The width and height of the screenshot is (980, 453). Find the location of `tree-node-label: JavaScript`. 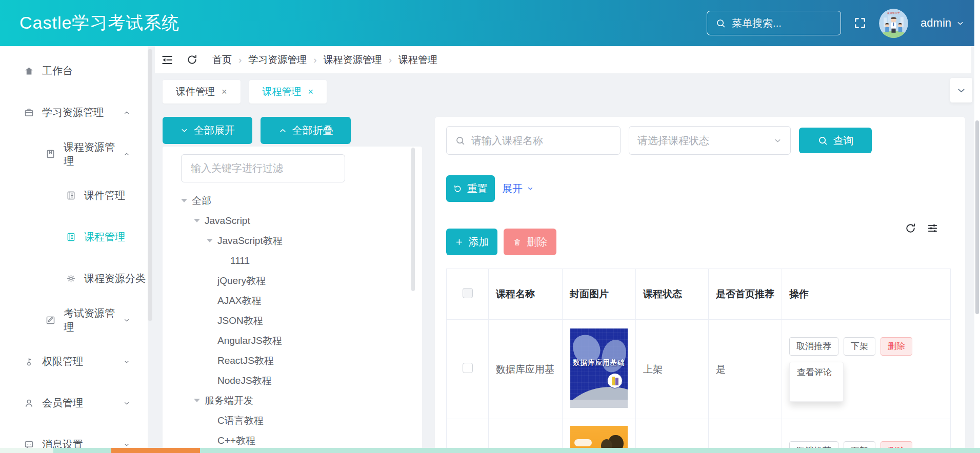

tree-node-label: JavaScript is located at coordinates (228, 221).